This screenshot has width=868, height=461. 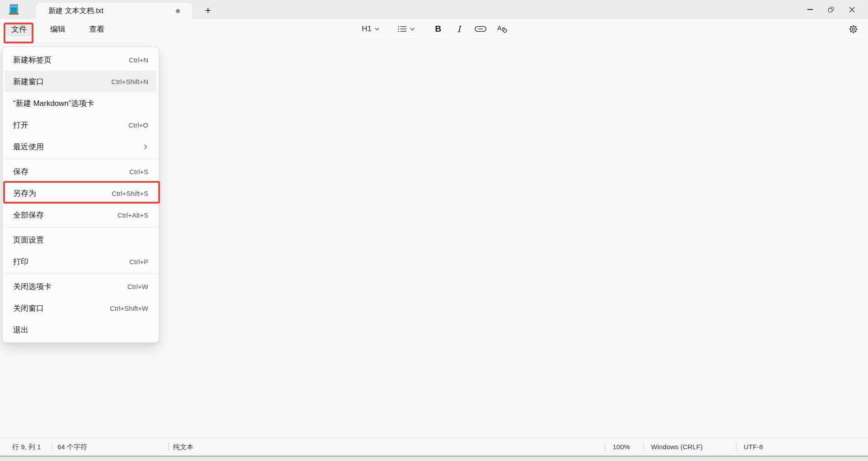 I want to click on menu-item-label: 另存为, so click(x=24, y=194).